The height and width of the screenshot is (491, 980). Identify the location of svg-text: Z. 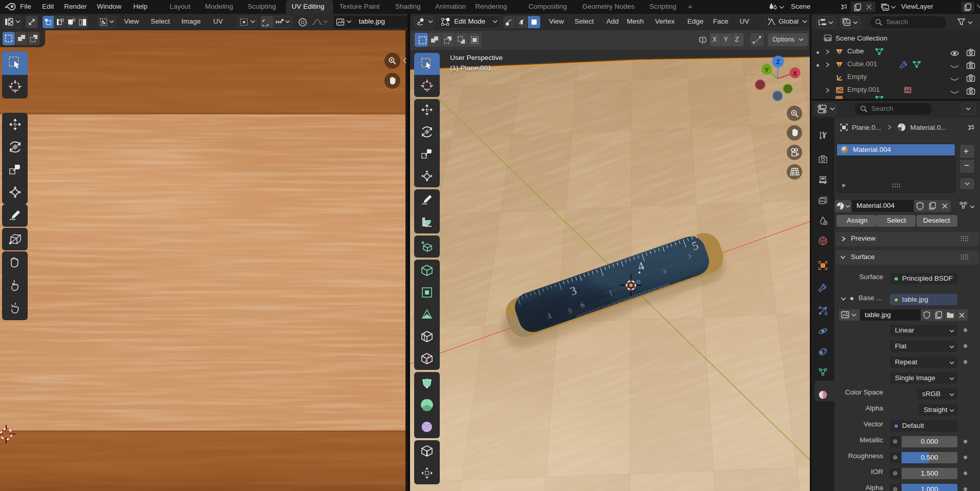
(778, 62).